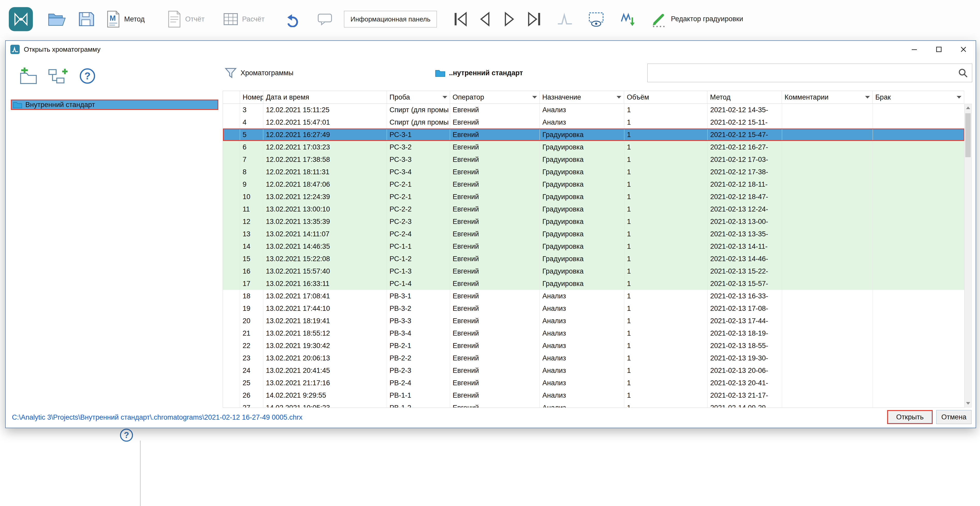 This screenshot has width=980, height=506. What do you see at coordinates (745, 97) in the screenshot?
I see `column-header-method: Метод` at bounding box center [745, 97].